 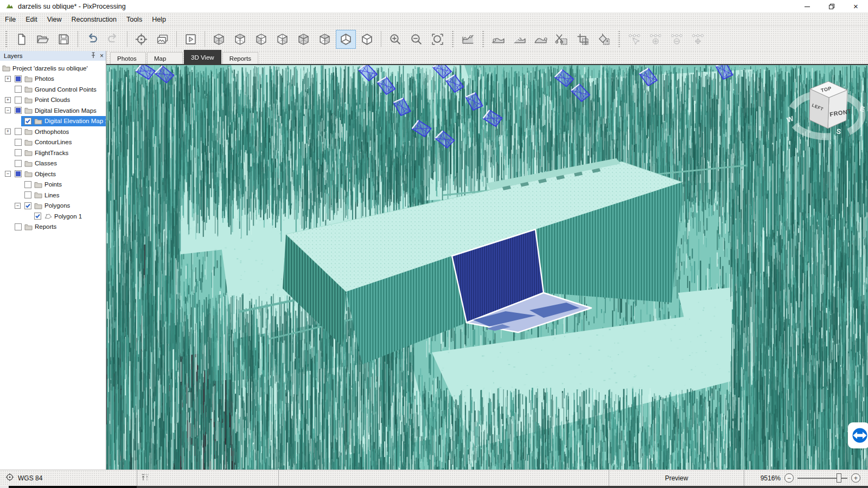 What do you see at coordinates (53, 153) in the screenshot?
I see `layer-flighttracks: FlightTracks` at bounding box center [53, 153].